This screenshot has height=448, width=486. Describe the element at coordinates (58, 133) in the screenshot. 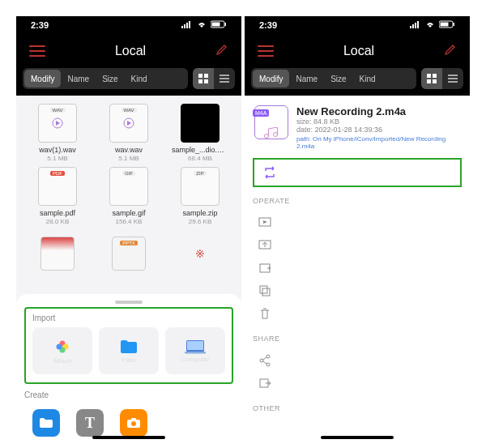

I see `file-tile: WAV wav(1).wav 5.1 MB` at that location.